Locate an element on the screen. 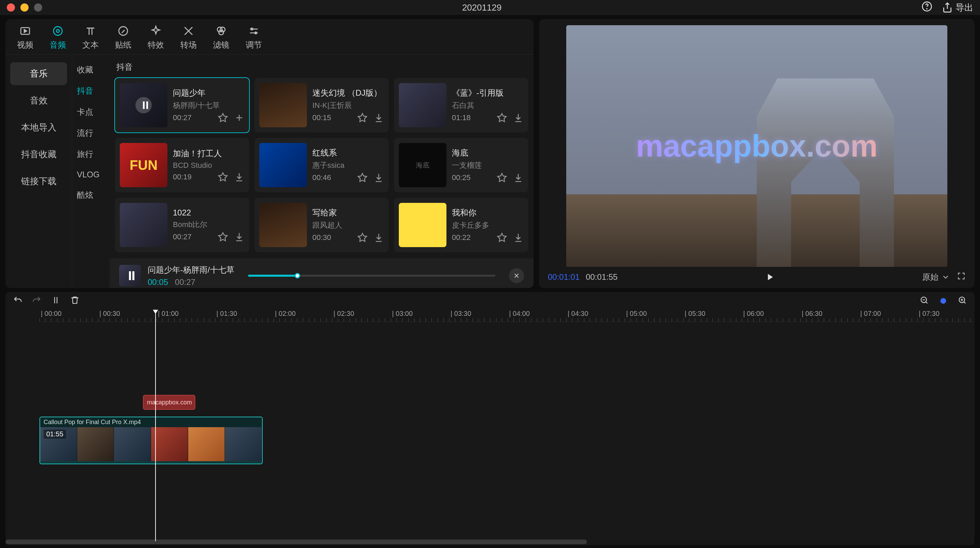  help-icon is located at coordinates (927, 8).